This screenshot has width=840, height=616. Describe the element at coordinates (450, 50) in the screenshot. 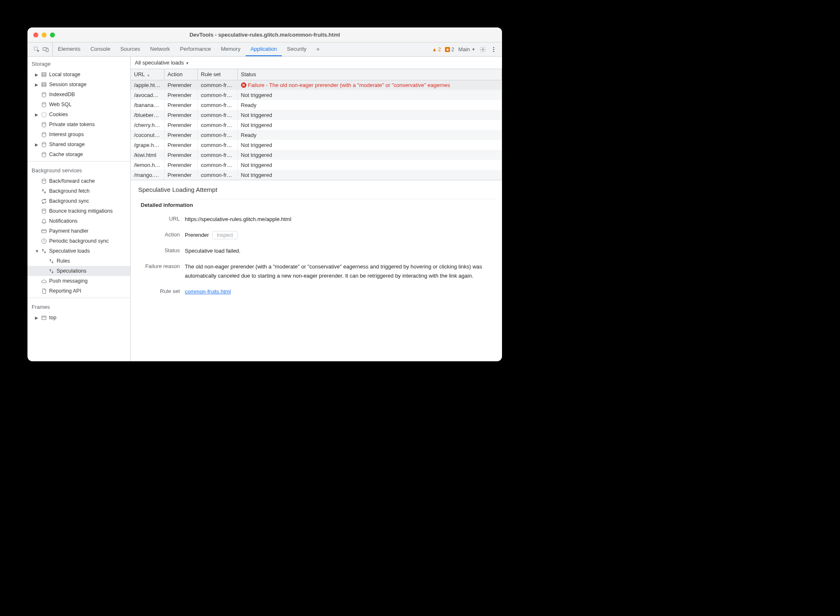

I see `issues-badge: ■2` at that location.